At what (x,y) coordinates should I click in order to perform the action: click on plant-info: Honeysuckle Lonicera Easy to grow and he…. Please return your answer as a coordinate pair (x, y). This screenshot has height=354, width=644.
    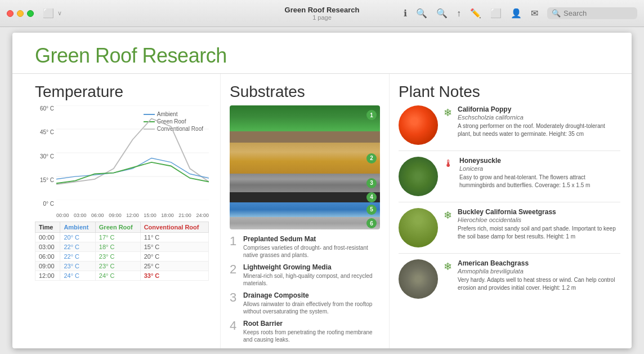
    Looking at the image, I should click on (540, 173).